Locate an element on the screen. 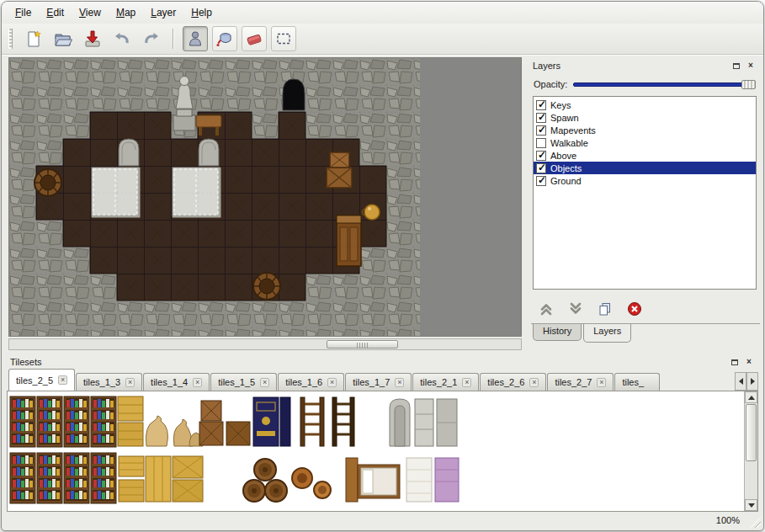  tileset-tabs: tiles_2_5 tiles_1_3 tiles_1_4 tiles_1_5 … is located at coordinates (382, 380).